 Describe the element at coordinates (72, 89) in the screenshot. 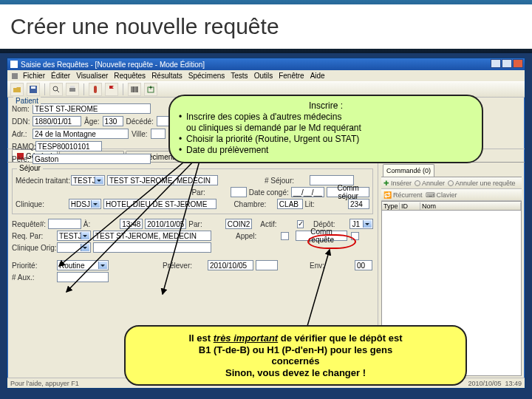

I see `print-icon` at that location.